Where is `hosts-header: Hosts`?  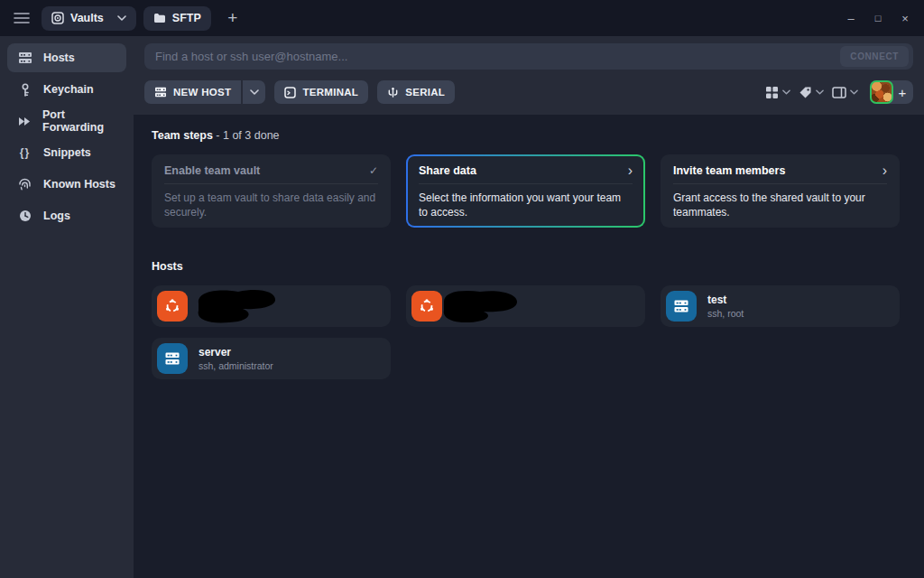 hosts-header: Hosts is located at coordinates (538, 266).